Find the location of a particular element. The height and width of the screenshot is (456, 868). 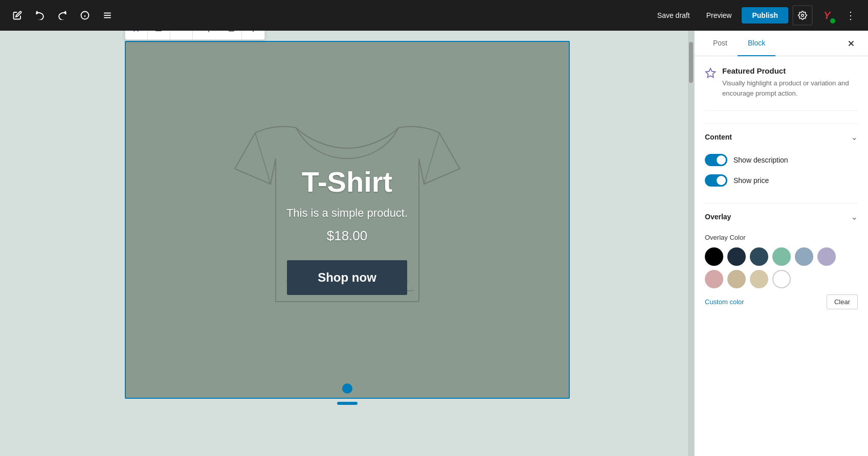

undo-button is located at coordinates (40, 15).